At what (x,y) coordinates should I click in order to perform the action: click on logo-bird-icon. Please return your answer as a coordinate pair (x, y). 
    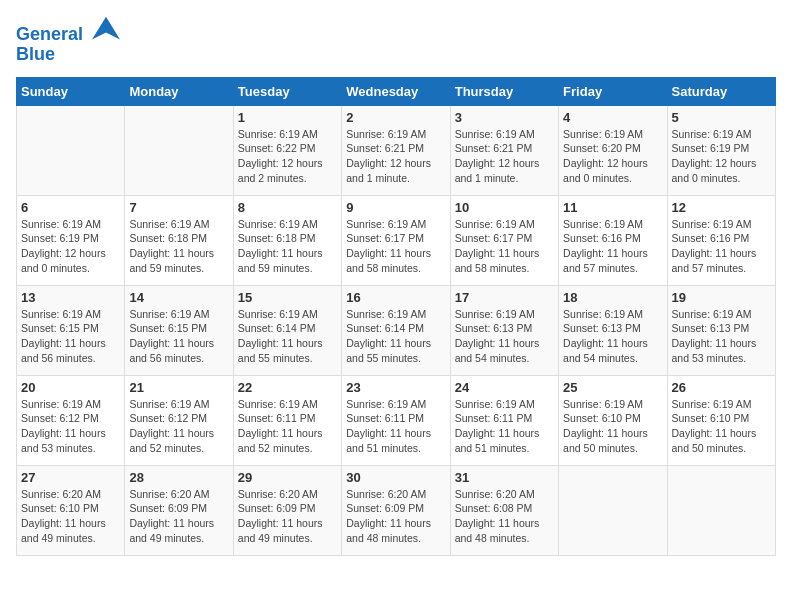
    Looking at the image, I should click on (106, 28).